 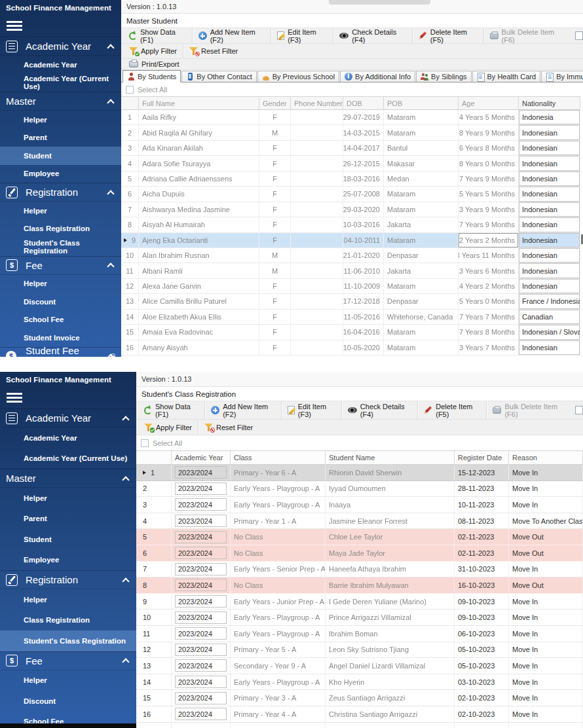 What do you see at coordinates (360, 698) in the screenshot?
I see `table-row: 152023/2024Primary - Year 3 - AZeus Sant…` at bounding box center [360, 698].